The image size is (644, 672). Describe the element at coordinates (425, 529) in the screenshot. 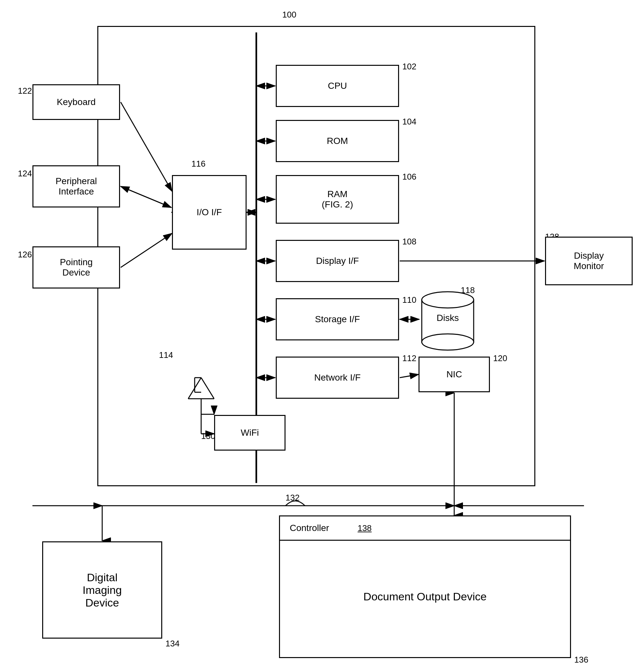

I see `controller-section: Controller 138` at that location.